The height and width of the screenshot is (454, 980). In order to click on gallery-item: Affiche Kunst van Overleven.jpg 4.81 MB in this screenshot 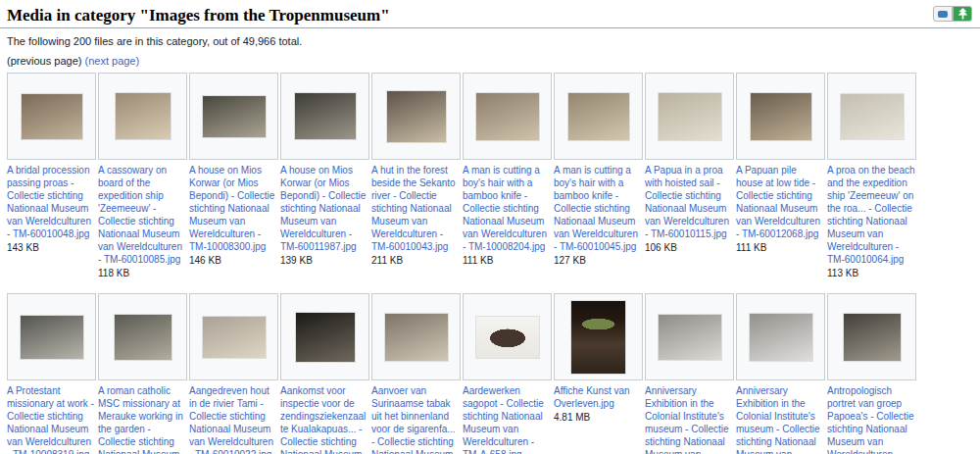, I will do `click(598, 359)`.